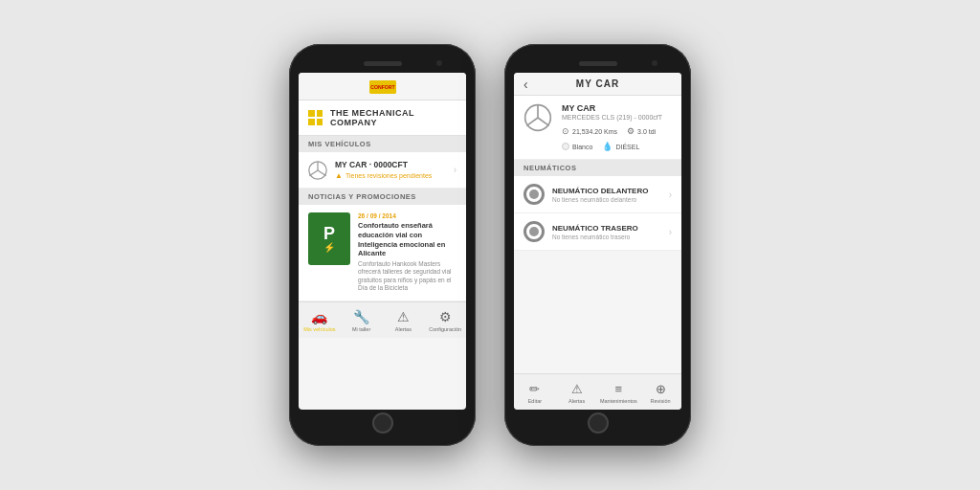 Image resolution: width=980 pixels, height=490 pixels. I want to click on company-grid-icon, so click(316, 118).